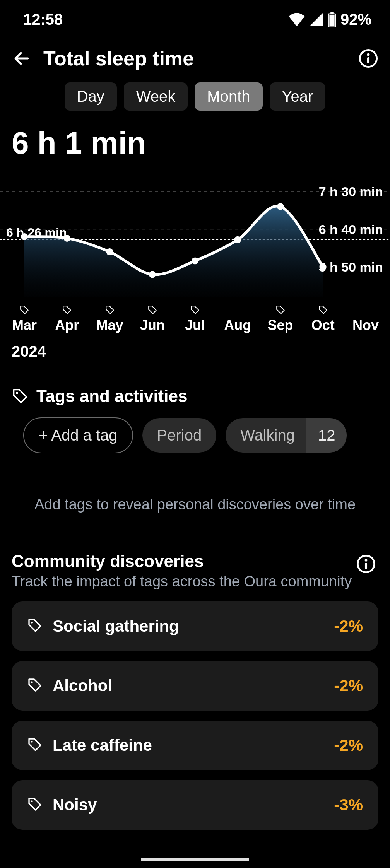 The image size is (390, 868). Describe the element at coordinates (112, 396) in the screenshot. I see `tags-title: Tags and activities` at that location.